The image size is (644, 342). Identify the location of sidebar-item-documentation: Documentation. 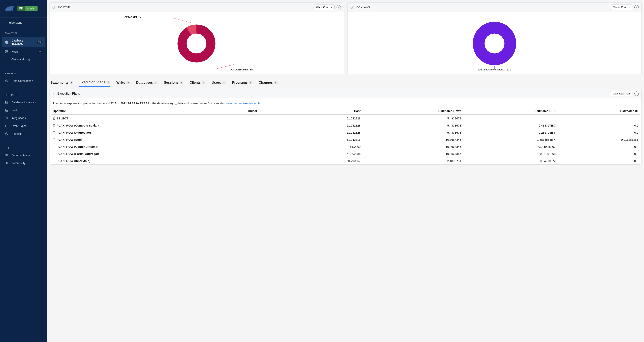
(24, 155).